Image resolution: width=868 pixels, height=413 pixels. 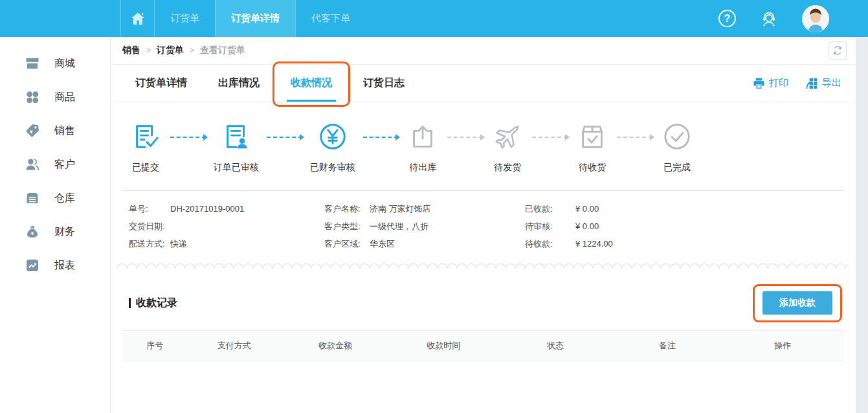 What do you see at coordinates (423, 168) in the screenshot?
I see `step-label: 待出库` at bounding box center [423, 168].